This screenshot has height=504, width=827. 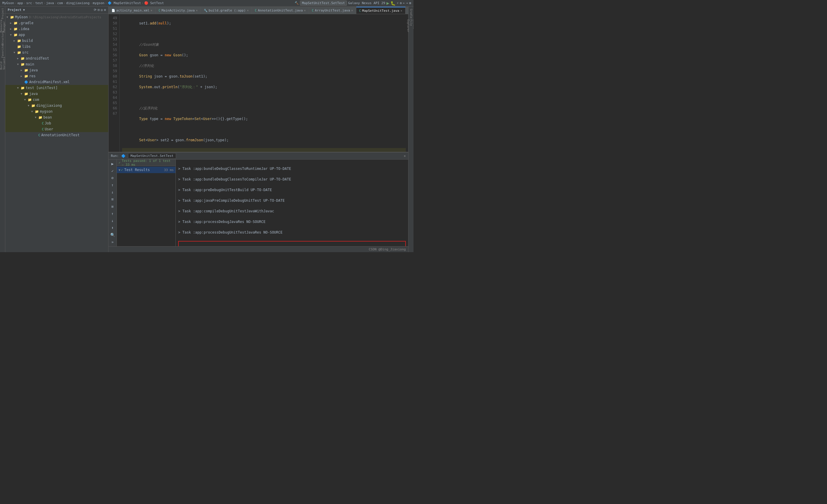 I want to click on run-filter: 🔍, so click(x=113, y=235).